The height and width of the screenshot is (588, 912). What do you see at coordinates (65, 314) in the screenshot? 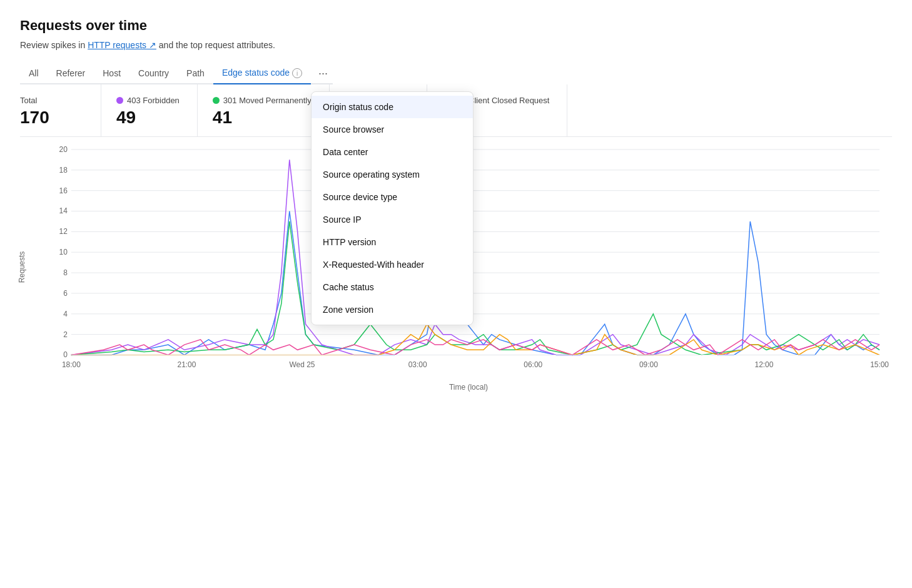
I see `svg-text: 4` at bounding box center [65, 314].